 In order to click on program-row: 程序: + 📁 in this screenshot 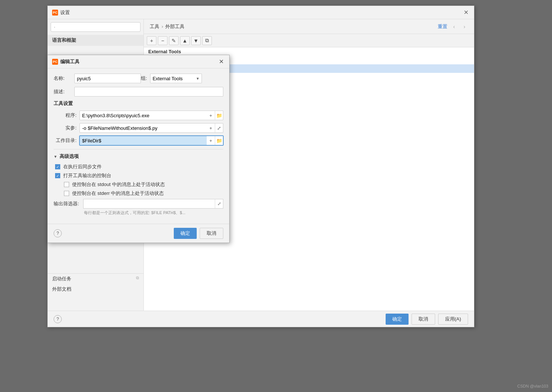, I will do `click(138, 115)`.